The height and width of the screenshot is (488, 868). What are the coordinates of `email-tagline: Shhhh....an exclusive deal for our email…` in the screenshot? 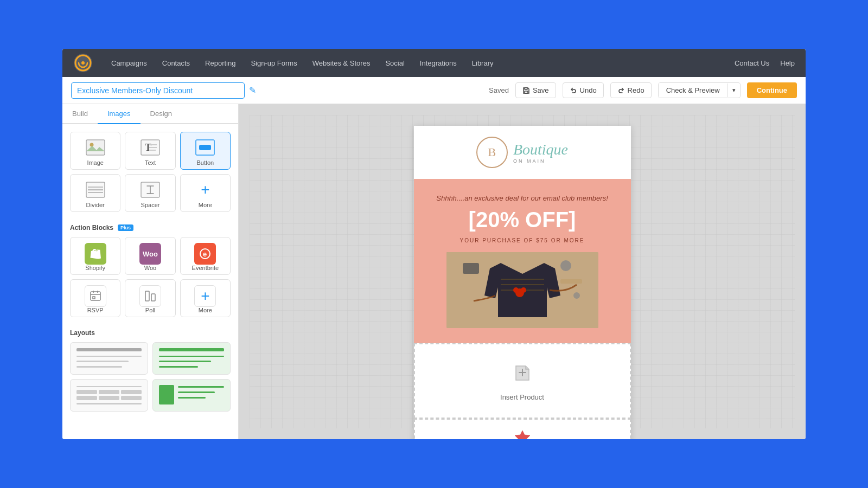 It's located at (522, 198).